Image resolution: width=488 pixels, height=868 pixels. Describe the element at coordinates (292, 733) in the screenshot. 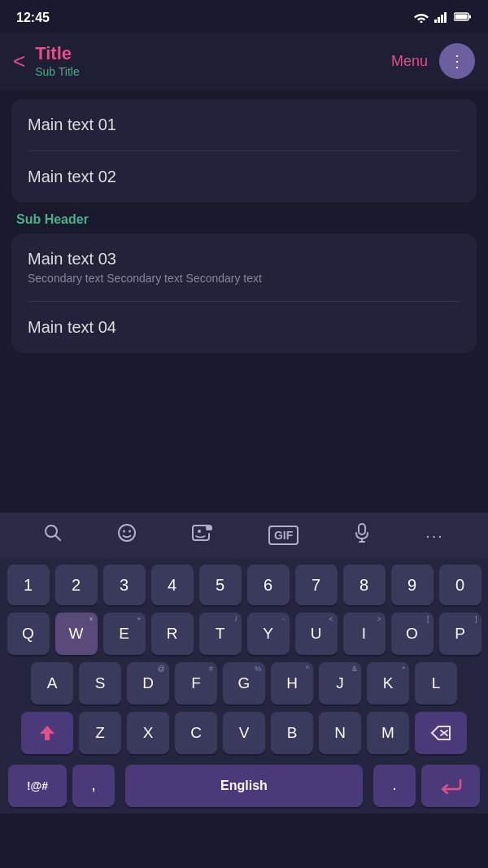

I see `key-b: B` at that location.